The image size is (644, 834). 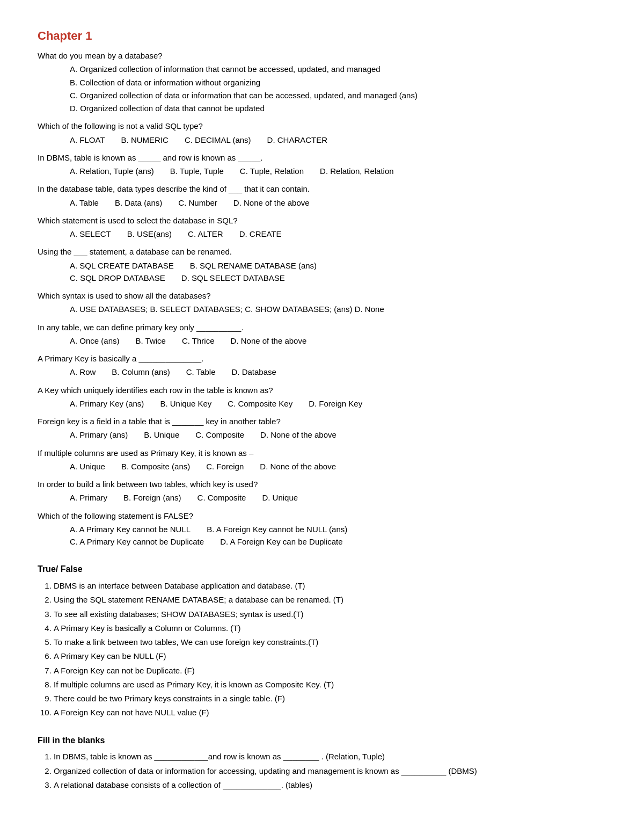 What do you see at coordinates (261, 234) in the screenshot?
I see `option-item: D. CREATE` at bounding box center [261, 234].